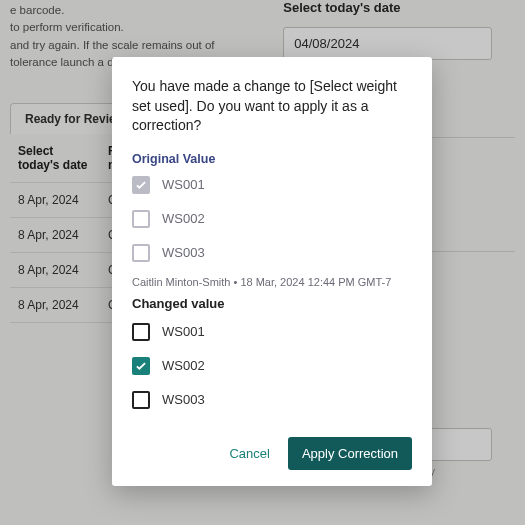 Image resolution: width=525 pixels, height=525 pixels. I want to click on modal-actions: Cancel Apply Correction, so click(272, 454).